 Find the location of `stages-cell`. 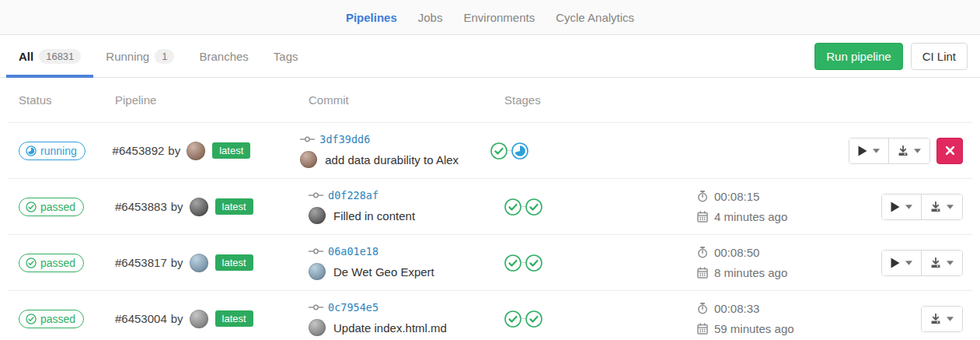

stages-cell is located at coordinates (590, 263).